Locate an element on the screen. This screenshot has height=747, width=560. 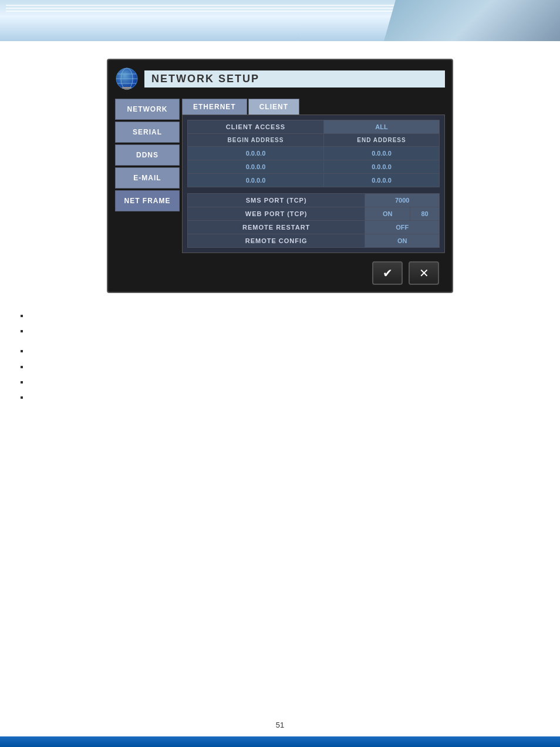
remote-restart-row: REMOTE RESTART OFF is located at coordinates (313, 228).